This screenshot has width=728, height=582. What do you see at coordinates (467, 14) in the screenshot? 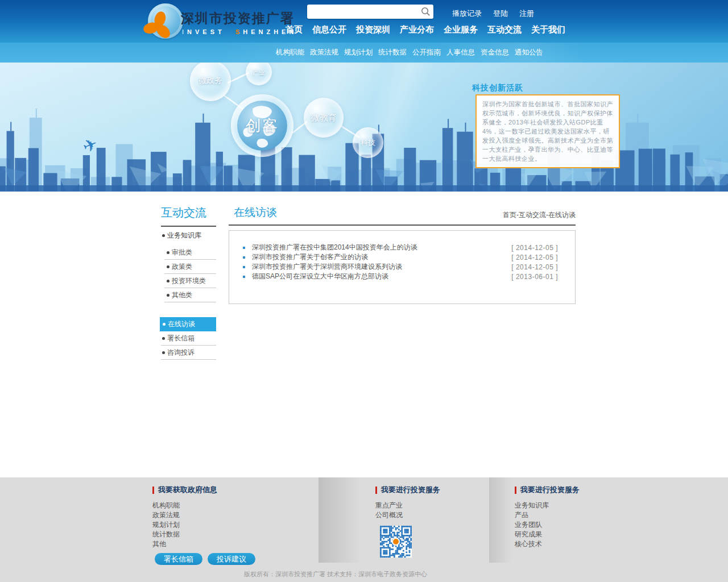
I see `top-link-history: 播放记录` at bounding box center [467, 14].